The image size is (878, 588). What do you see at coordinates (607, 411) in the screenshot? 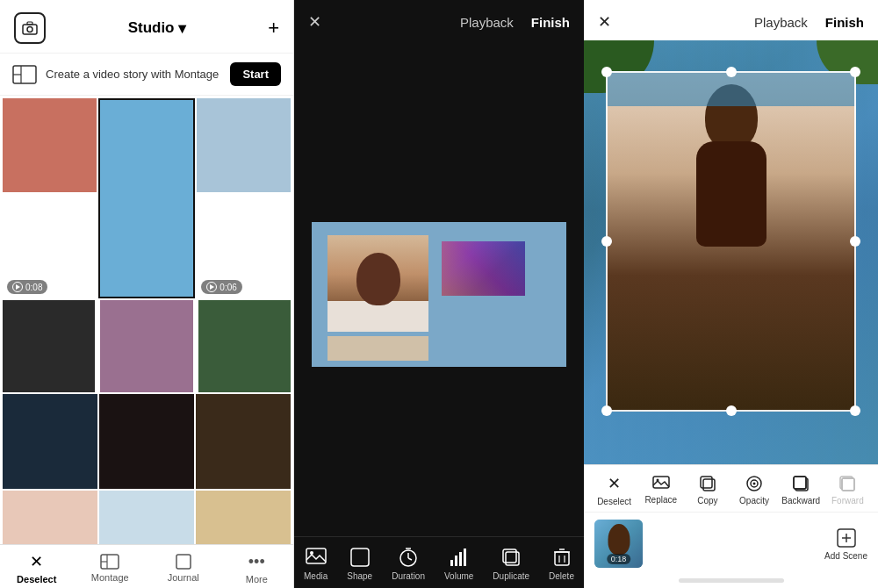
I see `handle-bottom-left` at bounding box center [607, 411].